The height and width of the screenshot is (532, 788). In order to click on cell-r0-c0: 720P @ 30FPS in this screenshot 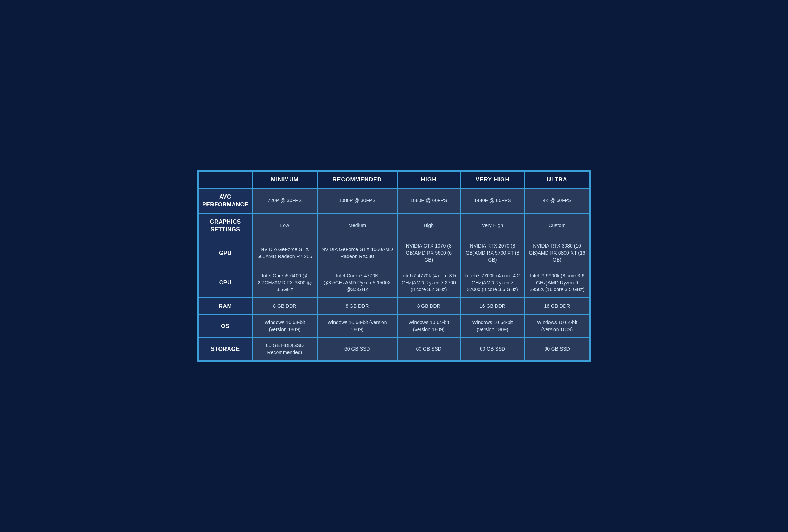, I will do `click(285, 201)`.